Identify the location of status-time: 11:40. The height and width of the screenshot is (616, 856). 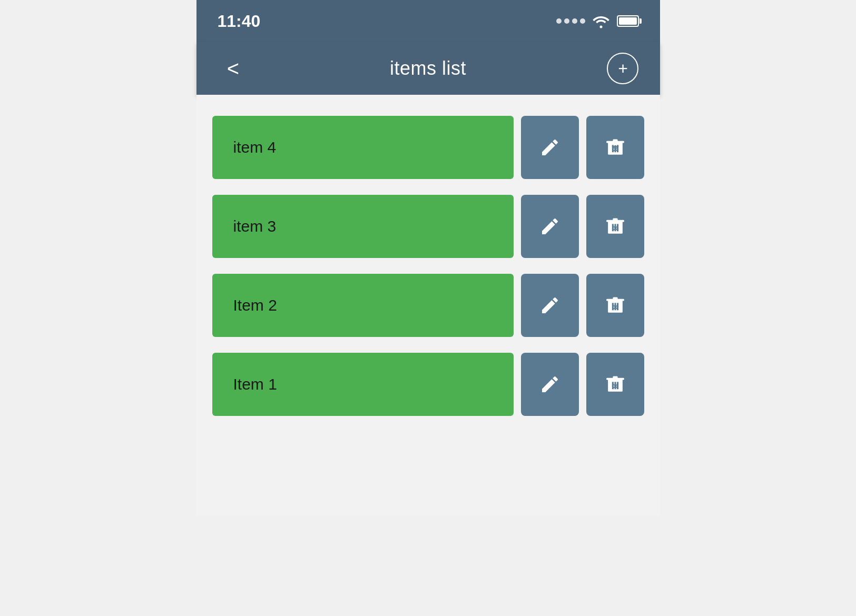
(239, 21).